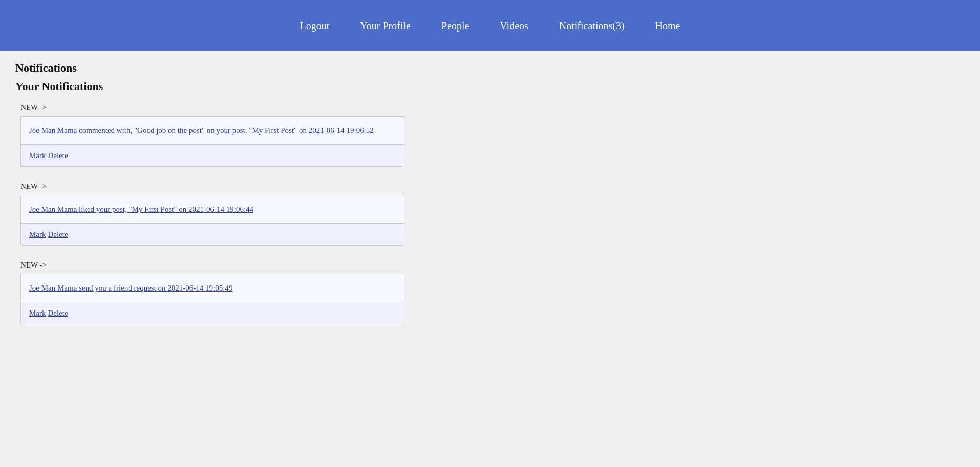  Describe the element at coordinates (490, 135) in the screenshot. I see `notification-group: NEW ->Joe Man Mama commented with, "Good…` at that location.